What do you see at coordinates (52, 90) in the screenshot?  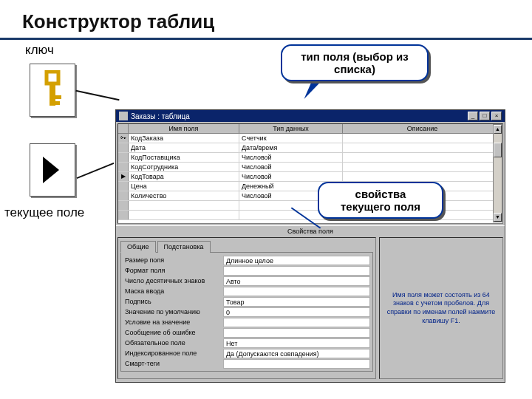 I see `key-icon` at bounding box center [52, 90].